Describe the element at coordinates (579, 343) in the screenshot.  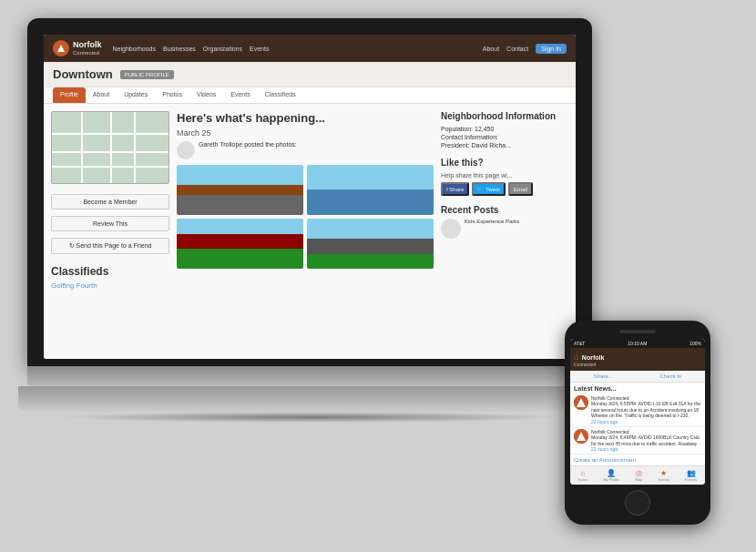
I see `phone-carrier: AT&T` at that location.